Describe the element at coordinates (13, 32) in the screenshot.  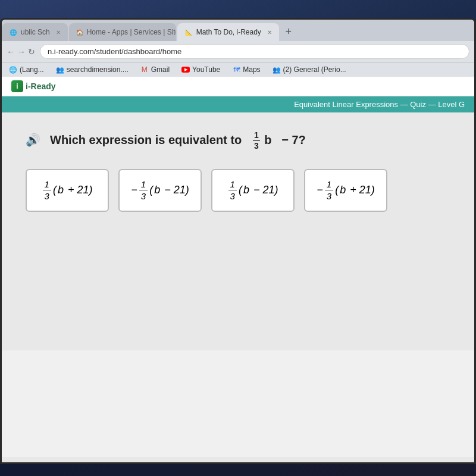
I see `tab-icon-globe: 🌐` at that location.